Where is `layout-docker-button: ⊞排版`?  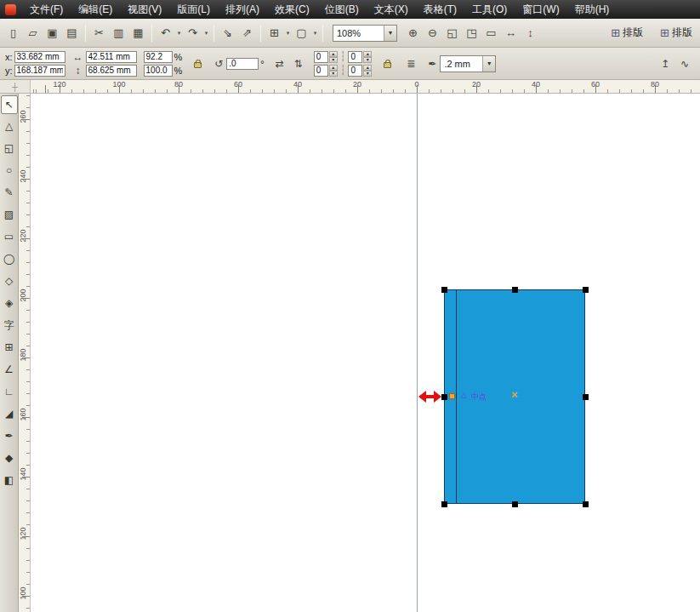 layout-docker-button: ⊞排版 is located at coordinates (627, 32).